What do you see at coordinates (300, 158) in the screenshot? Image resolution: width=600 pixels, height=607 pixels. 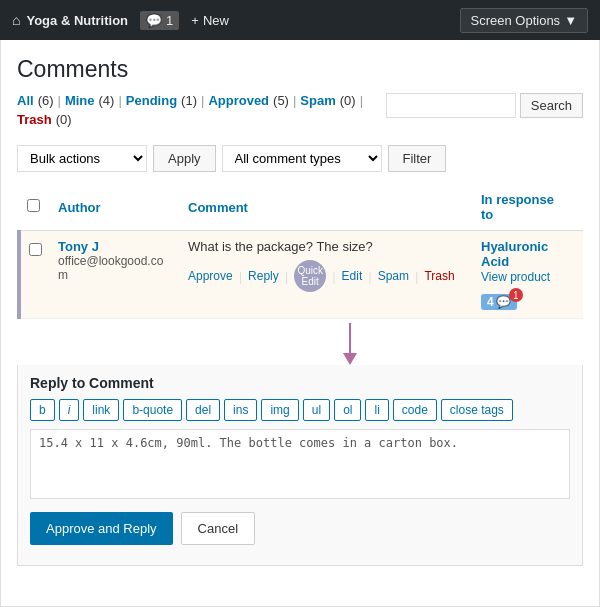 I see `bulk-actions-row: Bulk actions Apply All comment types Fil…` at bounding box center [300, 158].